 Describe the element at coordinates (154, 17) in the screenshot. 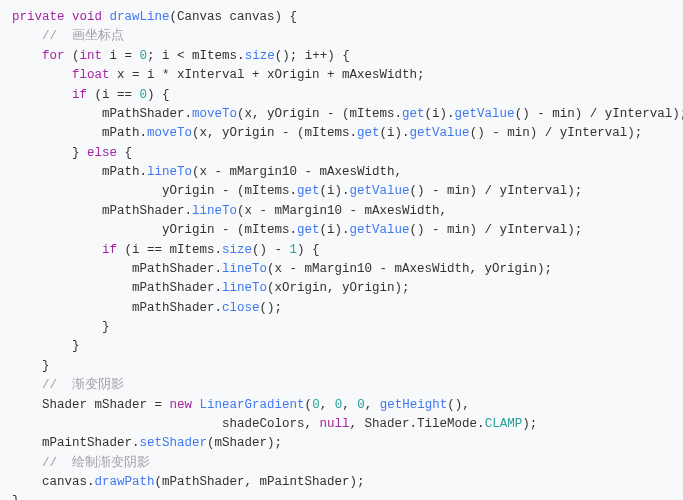

I see `code-line: private void drawLine(Canvas canvas) {` at that location.